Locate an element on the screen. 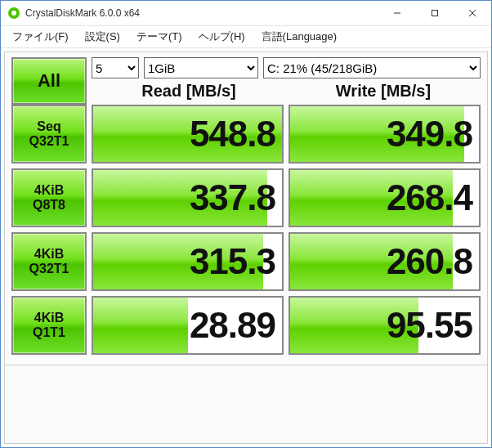 The width and height of the screenshot is (492, 448). menu-bar: ファイル(F) 設定(S) テーマ(T) ヘルプ(H) 言語(Language) is located at coordinates (246, 38).